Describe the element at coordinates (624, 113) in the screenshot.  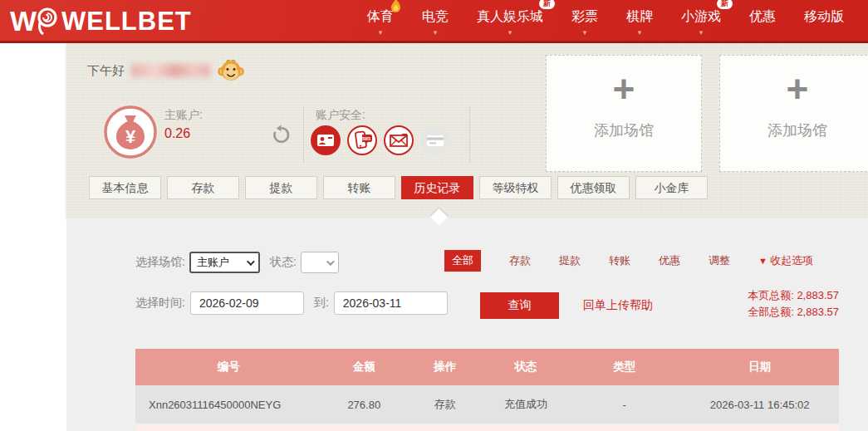
I see `add-venue-button-1: + 添加场馆` at that location.